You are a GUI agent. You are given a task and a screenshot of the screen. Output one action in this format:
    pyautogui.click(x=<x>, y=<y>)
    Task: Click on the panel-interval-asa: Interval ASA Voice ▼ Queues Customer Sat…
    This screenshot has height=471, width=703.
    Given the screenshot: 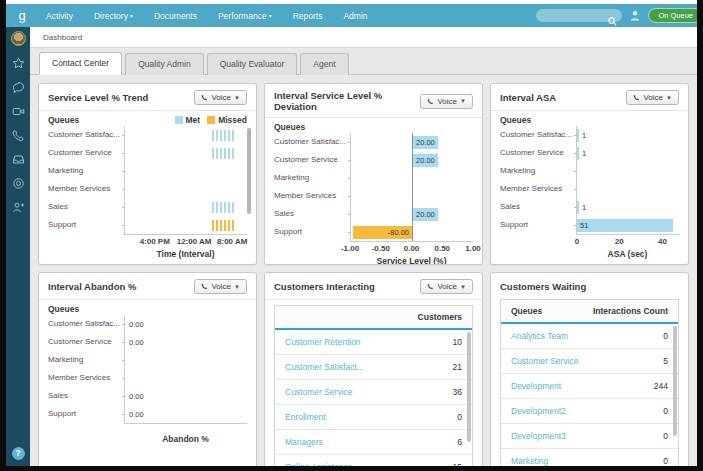 What is the action you would take?
    pyautogui.click(x=590, y=174)
    